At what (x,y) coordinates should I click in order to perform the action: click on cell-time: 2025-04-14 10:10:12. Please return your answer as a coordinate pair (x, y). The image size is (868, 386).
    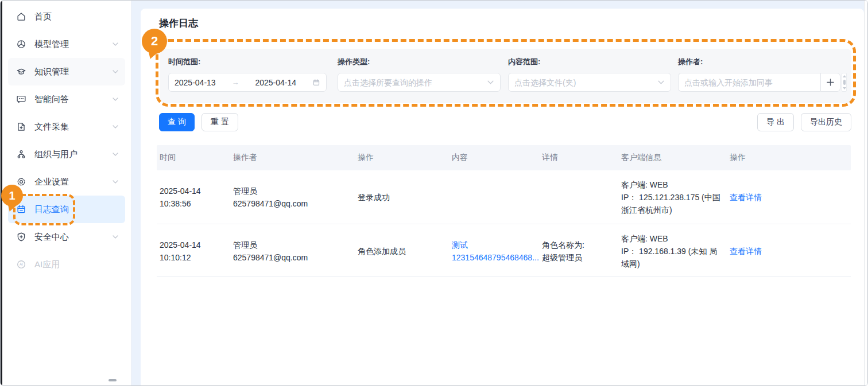
    Looking at the image, I should click on (193, 251).